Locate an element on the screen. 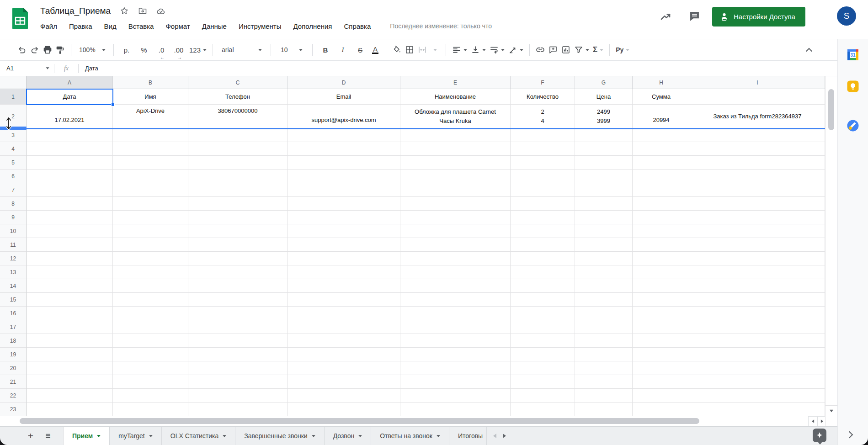 The height and width of the screenshot is (445, 868). row-header-3: 3 is located at coordinates (13, 135).